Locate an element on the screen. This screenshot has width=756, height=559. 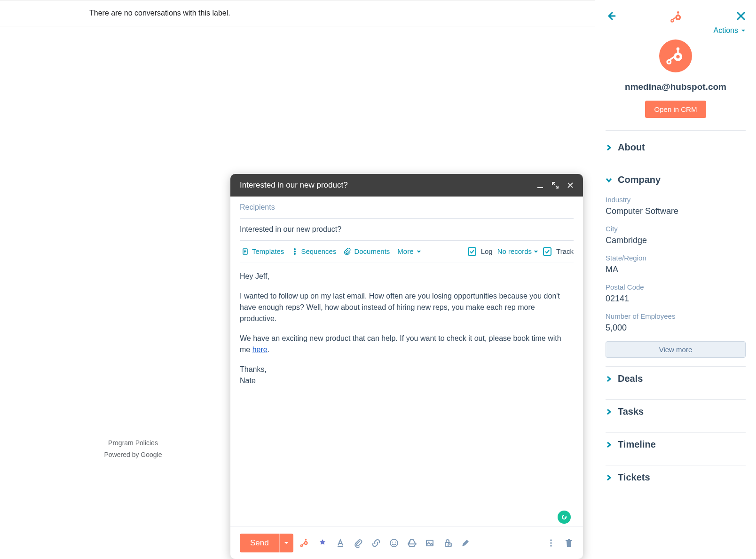
close-sidebar-icon is located at coordinates (741, 17).